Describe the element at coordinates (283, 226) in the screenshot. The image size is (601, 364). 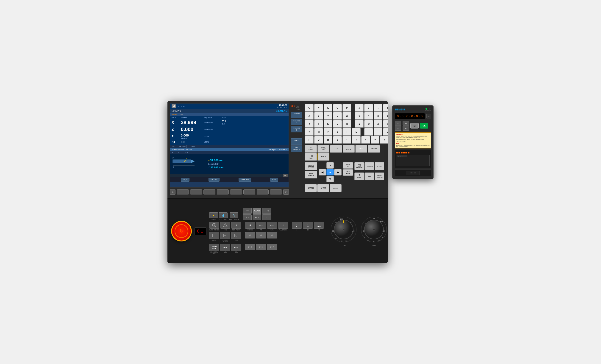
I see `btn-tailstock: ⊣ TAIL STOCK` at that location.